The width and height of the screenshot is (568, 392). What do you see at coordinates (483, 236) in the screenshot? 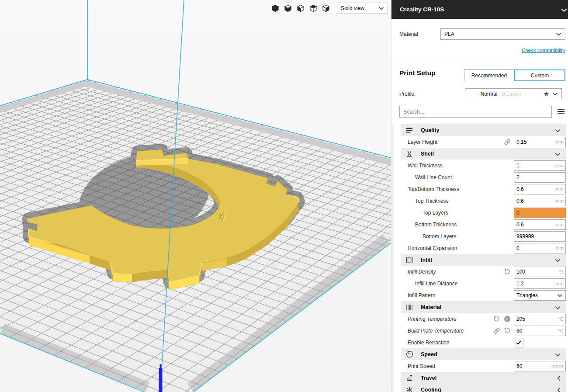
I see `setting-row-bottom-layers: Bottom Layers999999` at bounding box center [483, 236].